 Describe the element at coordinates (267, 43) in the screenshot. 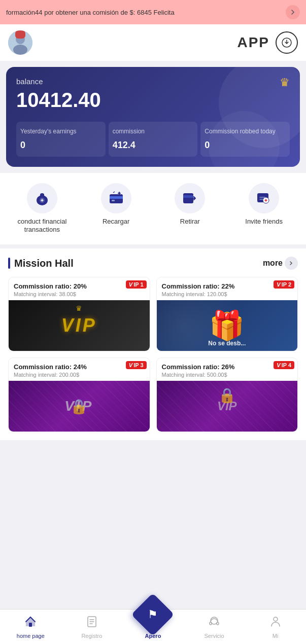

I see `header-right: APP` at that location.